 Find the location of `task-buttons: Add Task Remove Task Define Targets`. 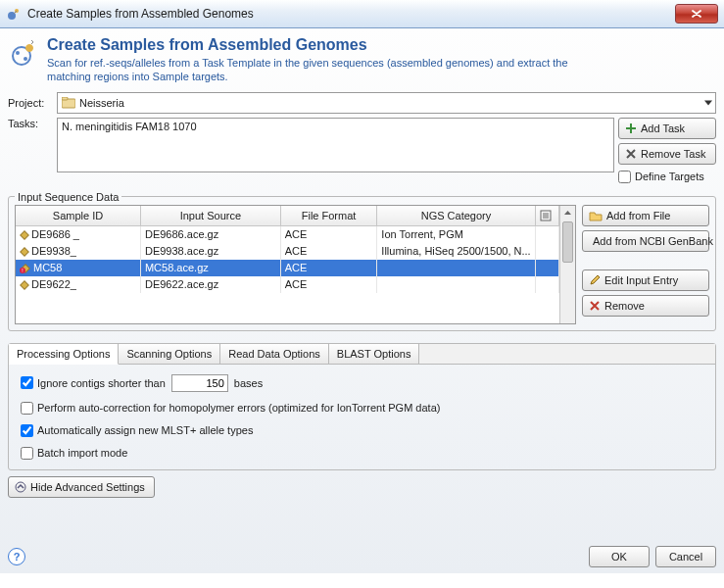

task-buttons: Add Task Remove Task Define Targets is located at coordinates (667, 151).